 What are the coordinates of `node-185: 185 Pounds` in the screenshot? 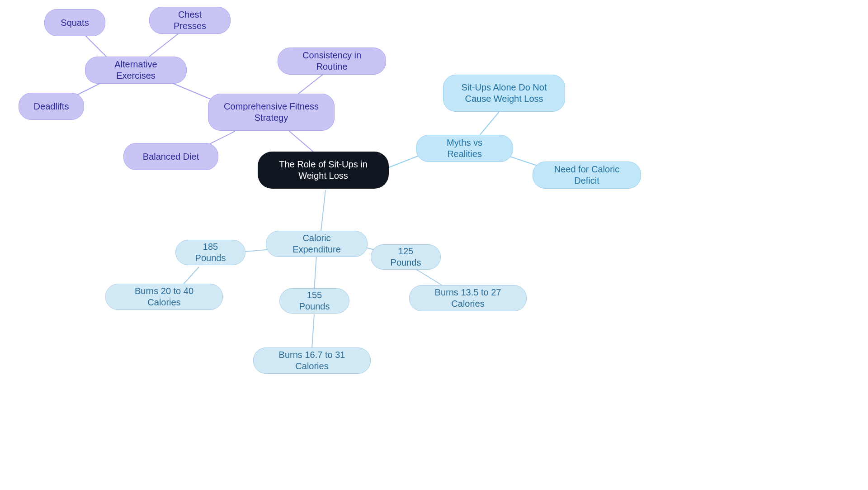 It's located at (211, 252).